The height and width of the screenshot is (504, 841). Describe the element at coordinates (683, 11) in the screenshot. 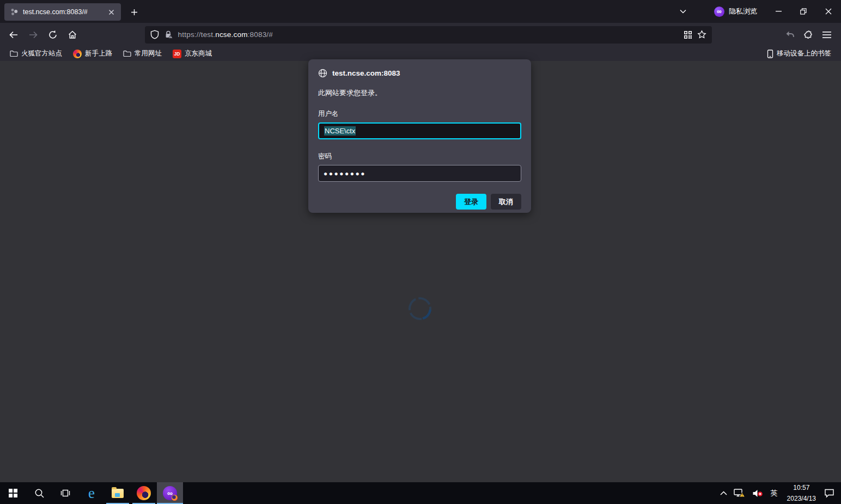

I see `list-all-tabs-chevron-icon` at that location.